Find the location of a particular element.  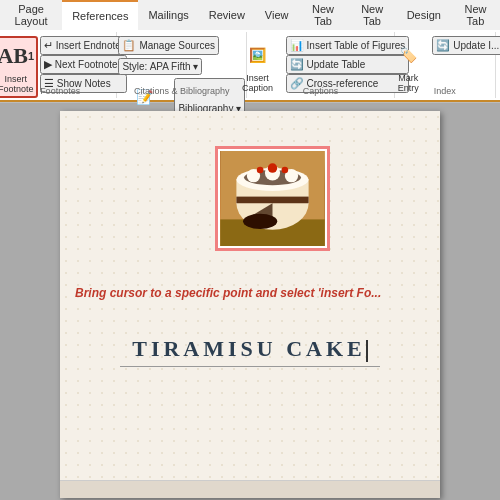

tab-references: References is located at coordinates (100, 15).